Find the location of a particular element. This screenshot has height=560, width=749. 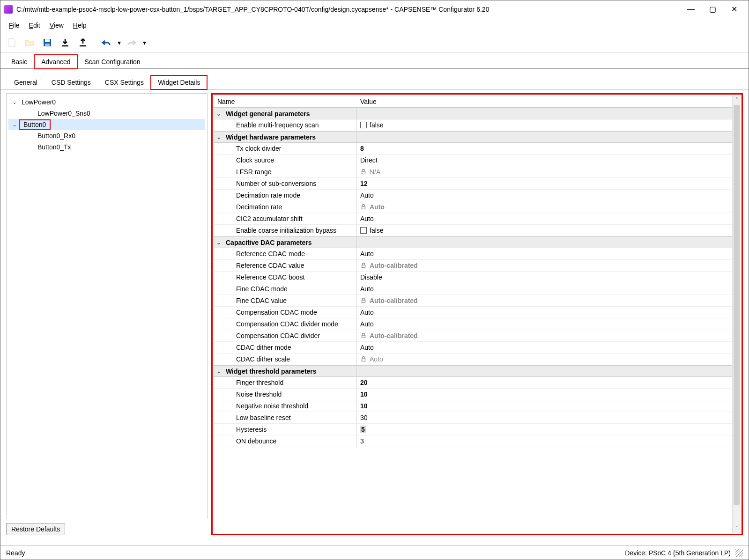

new-file-icon is located at coordinates (12, 43).